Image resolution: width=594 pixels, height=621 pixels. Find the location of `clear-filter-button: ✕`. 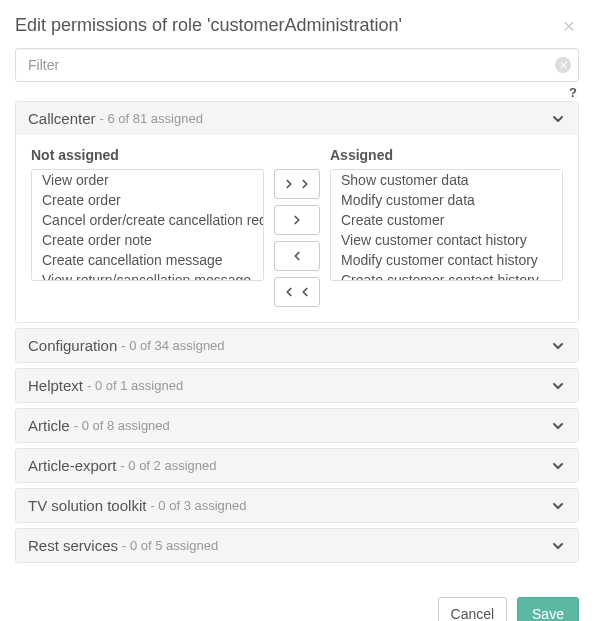

clear-filter-button: ✕ is located at coordinates (563, 65).